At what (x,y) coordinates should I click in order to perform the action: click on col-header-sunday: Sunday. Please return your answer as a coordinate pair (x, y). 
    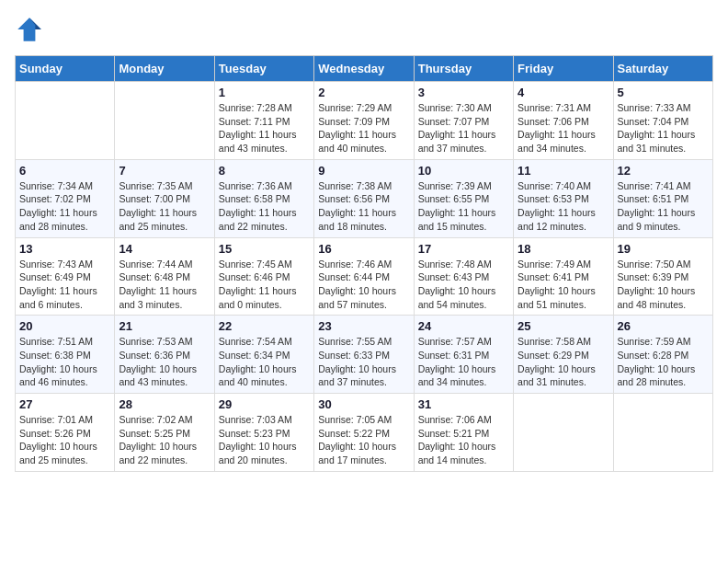
    Looking at the image, I should click on (65, 69).